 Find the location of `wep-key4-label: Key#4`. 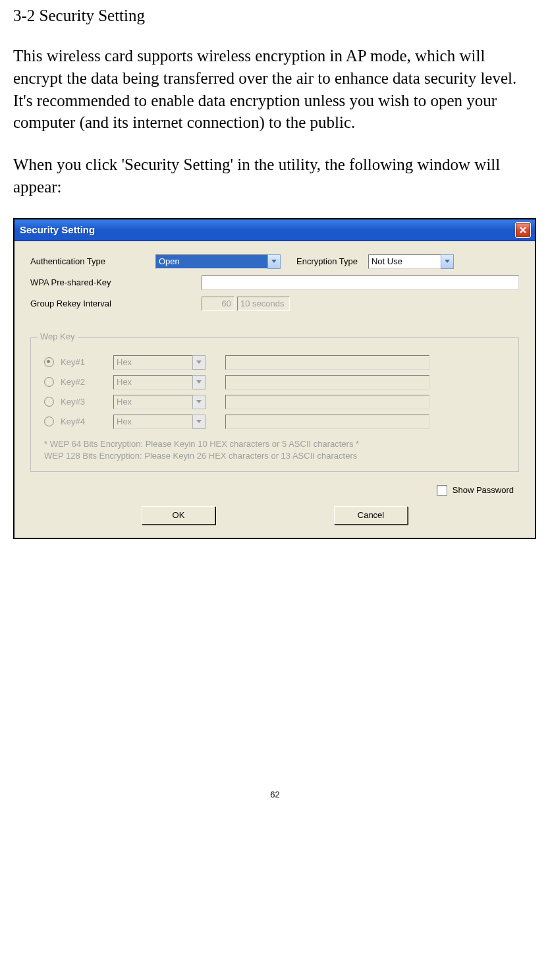

wep-key4-label: Key#4 is located at coordinates (87, 422).